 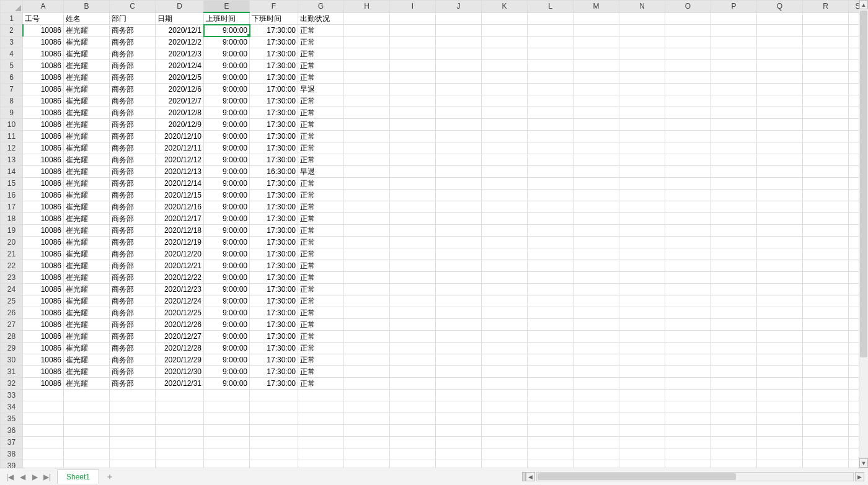 I want to click on row-header: 14, so click(x=12, y=172).